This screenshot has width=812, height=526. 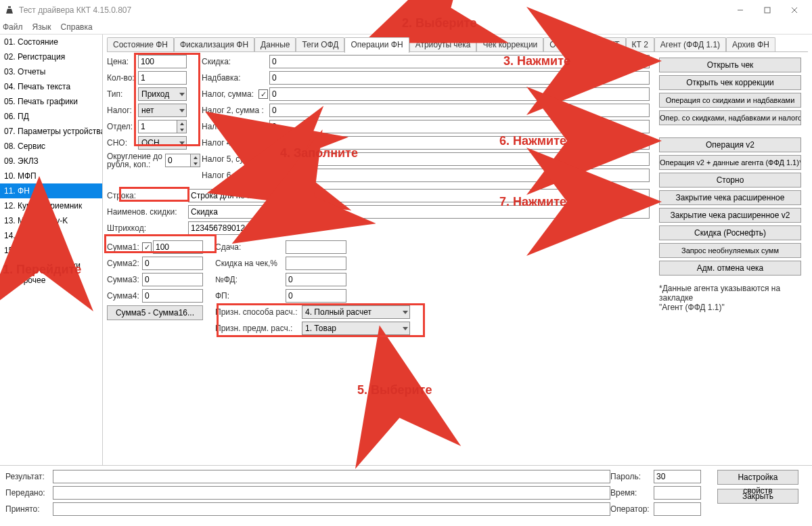 What do you see at coordinates (162, 127) in the screenshot?
I see `dept-spinner` at bounding box center [162, 127].